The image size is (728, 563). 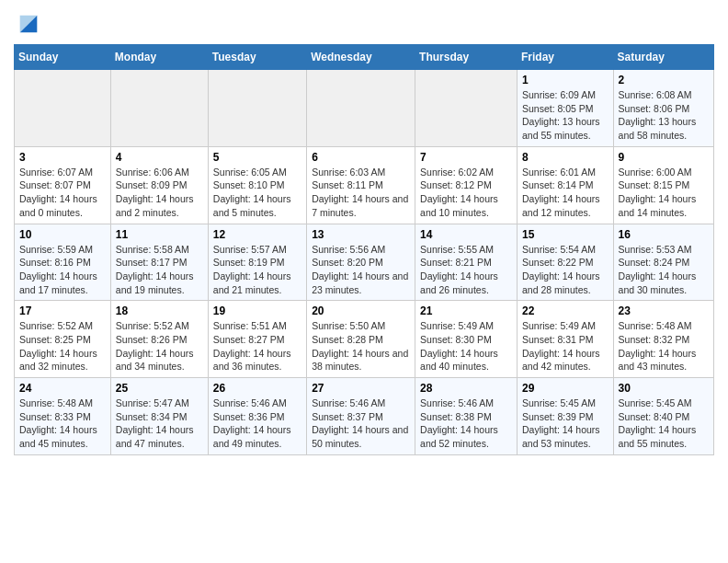 I want to click on day-info: Sunrise: 5:58 AM Sunset: 8:17 PM Dayligh…, so click(x=160, y=270).